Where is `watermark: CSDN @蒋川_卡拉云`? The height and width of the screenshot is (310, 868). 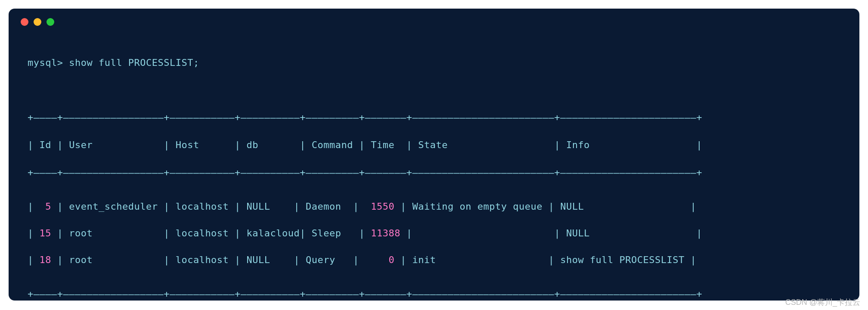
watermark: CSDN @蒋川_卡拉云 is located at coordinates (823, 302).